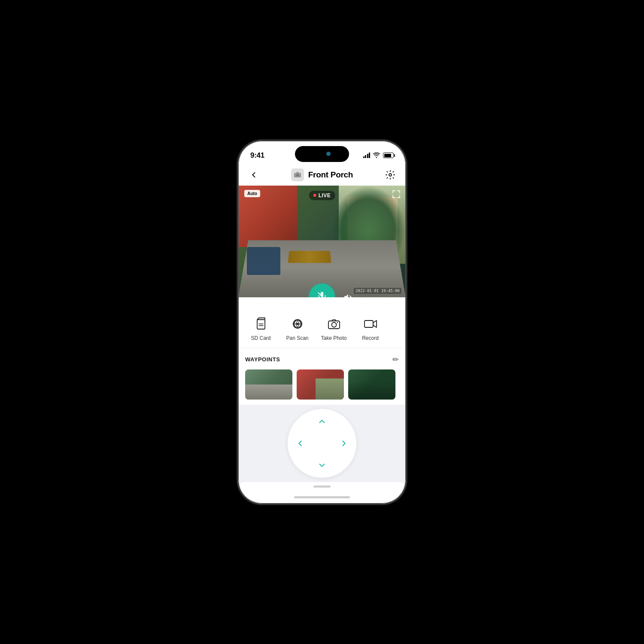 This screenshot has width=644, height=644. Describe the element at coordinates (322, 497) in the screenshot. I see `home-indicator` at that location.